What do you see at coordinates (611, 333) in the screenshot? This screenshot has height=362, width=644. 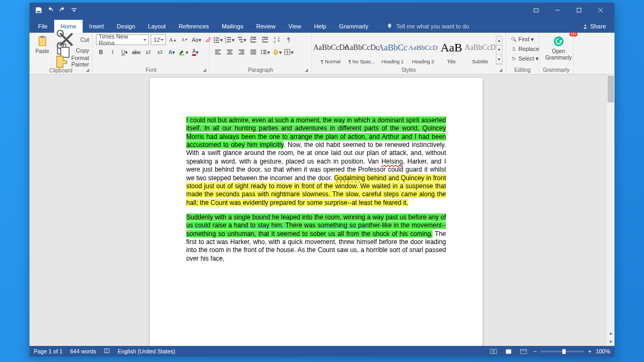 I see `scroll-up-arrow: ▲` at bounding box center [611, 333].